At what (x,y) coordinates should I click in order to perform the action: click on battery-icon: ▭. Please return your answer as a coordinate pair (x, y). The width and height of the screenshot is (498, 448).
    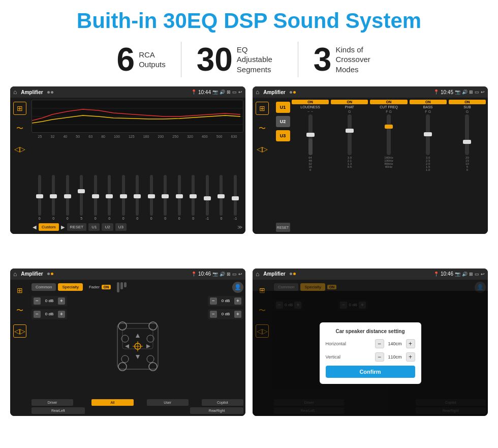
    Looking at the image, I should click on (235, 92).